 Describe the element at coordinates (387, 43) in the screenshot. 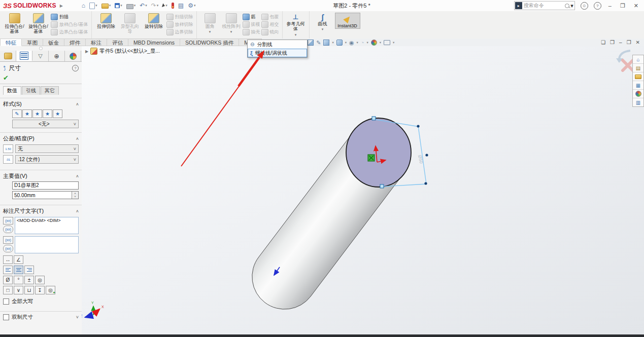

I see `view-settings-icon` at that location.